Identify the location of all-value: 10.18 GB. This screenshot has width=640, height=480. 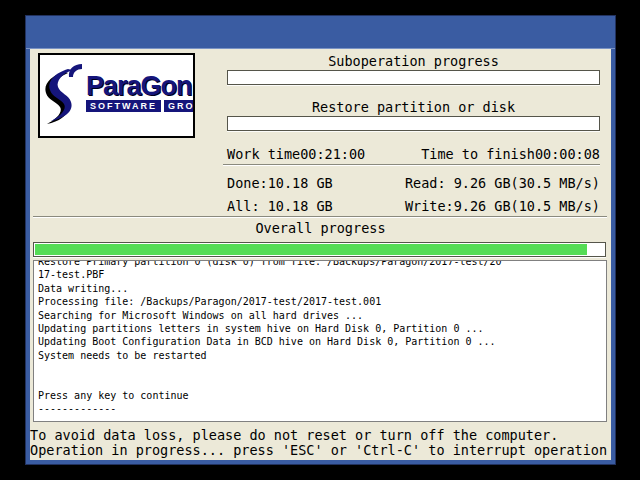
(300, 206).